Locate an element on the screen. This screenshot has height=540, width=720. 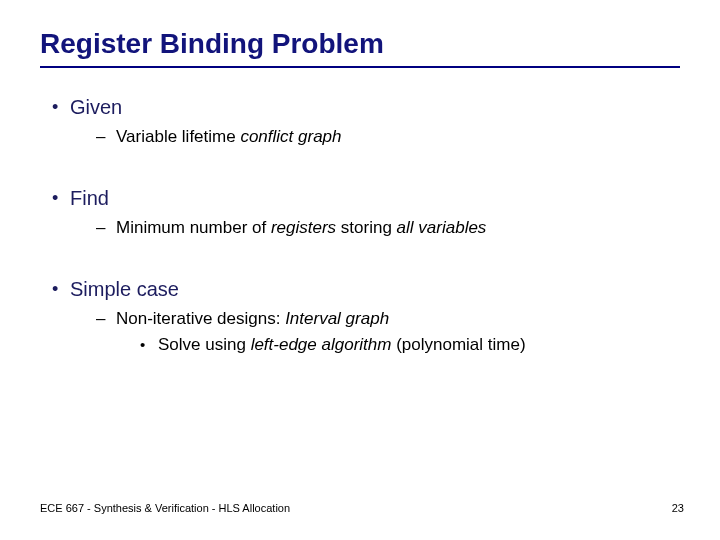
text-fragment: Variable lifetime is located at coordinates (178, 136).